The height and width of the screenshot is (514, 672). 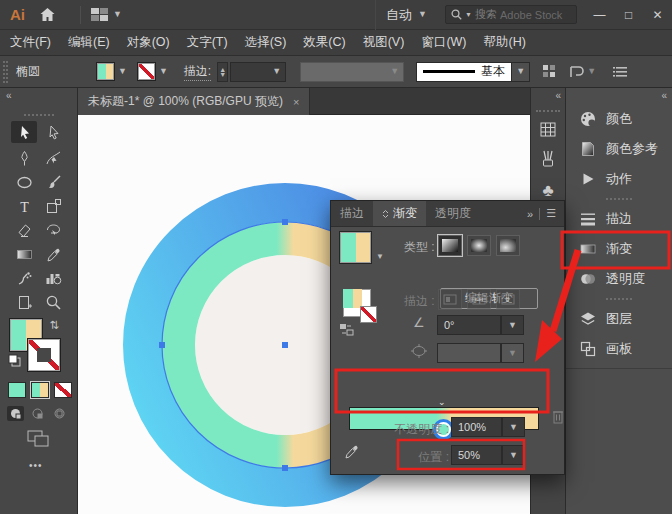 What do you see at coordinates (53, 278) in the screenshot?
I see `tool-graph` at bounding box center [53, 278].